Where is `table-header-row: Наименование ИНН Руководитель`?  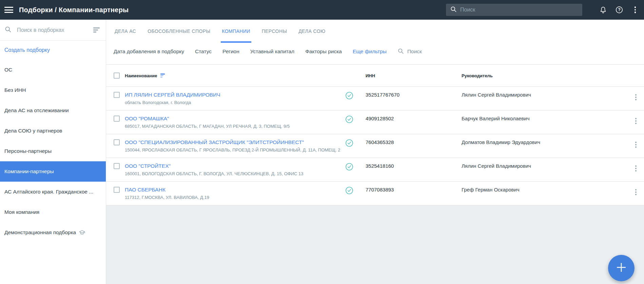
table-header-row: Наименование ИНН Руководитель is located at coordinates (375, 76).